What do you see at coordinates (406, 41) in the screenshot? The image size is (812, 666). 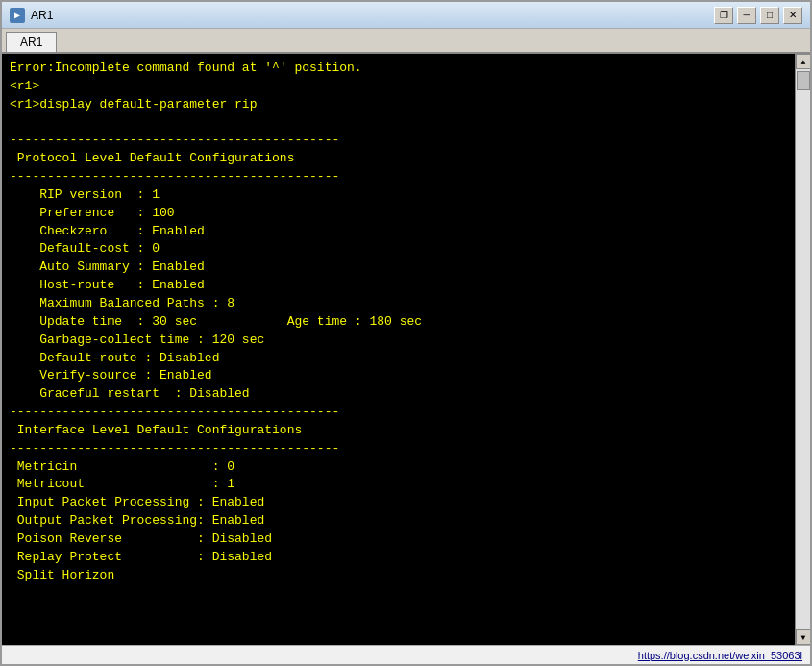 I see `tab-bar: AR1` at bounding box center [406, 41].